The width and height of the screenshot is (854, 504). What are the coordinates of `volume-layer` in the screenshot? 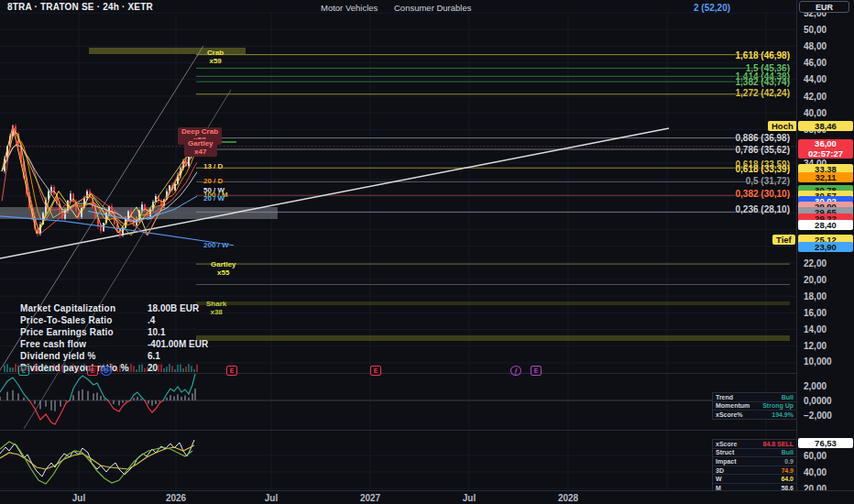 It's located at (101, 368).